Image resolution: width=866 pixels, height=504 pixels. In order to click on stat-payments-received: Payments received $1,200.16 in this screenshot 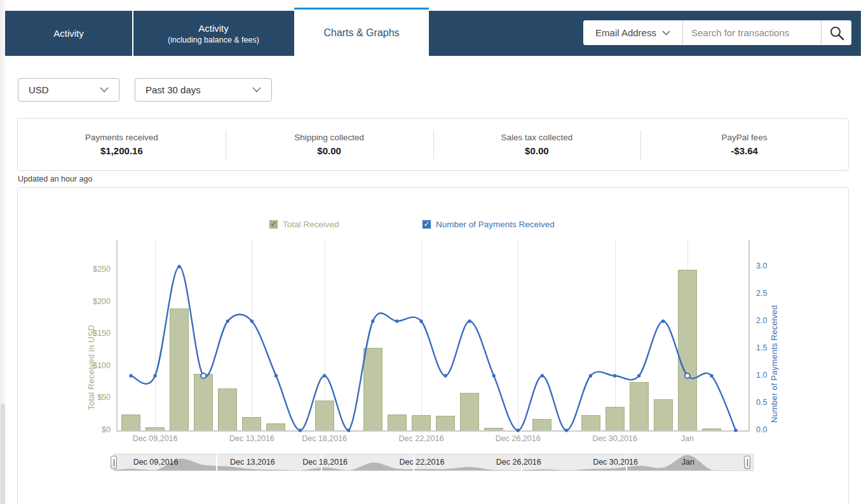, I will do `click(122, 145)`.